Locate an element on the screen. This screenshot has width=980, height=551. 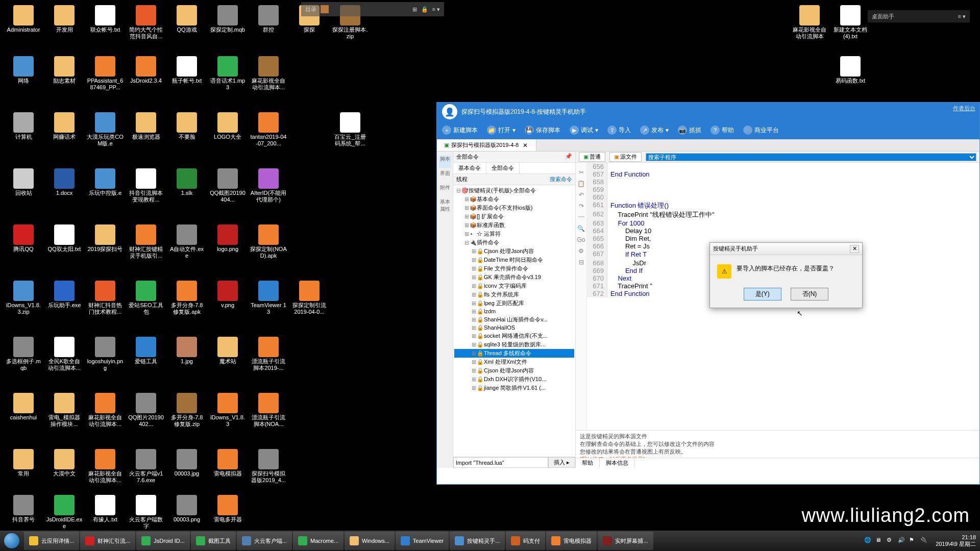
tree-item: ⊞📦界面命令(不支持ios版) is located at coordinates (514, 208).